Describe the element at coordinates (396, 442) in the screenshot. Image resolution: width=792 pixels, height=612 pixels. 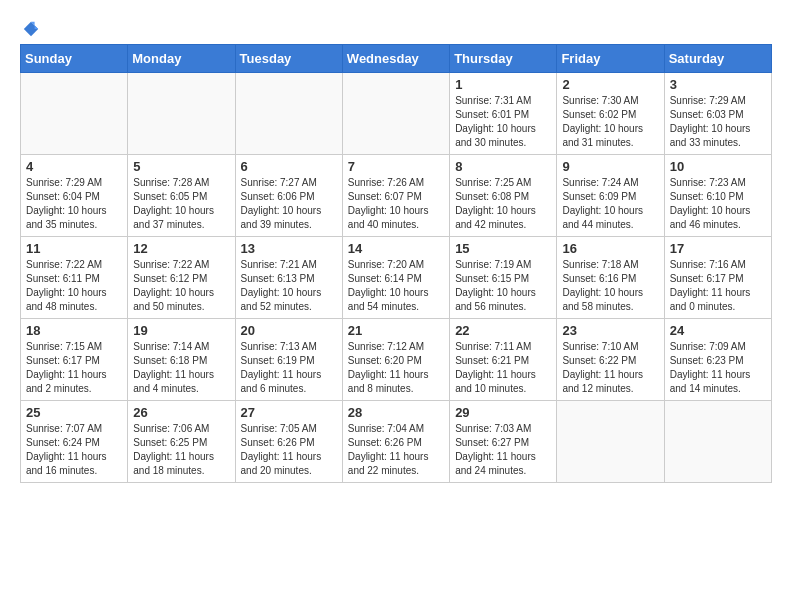
I see `calendar-day-cell: 28Sunrise: 7:04 AM Sunset: 6:26 PM Dayli…` at that location.